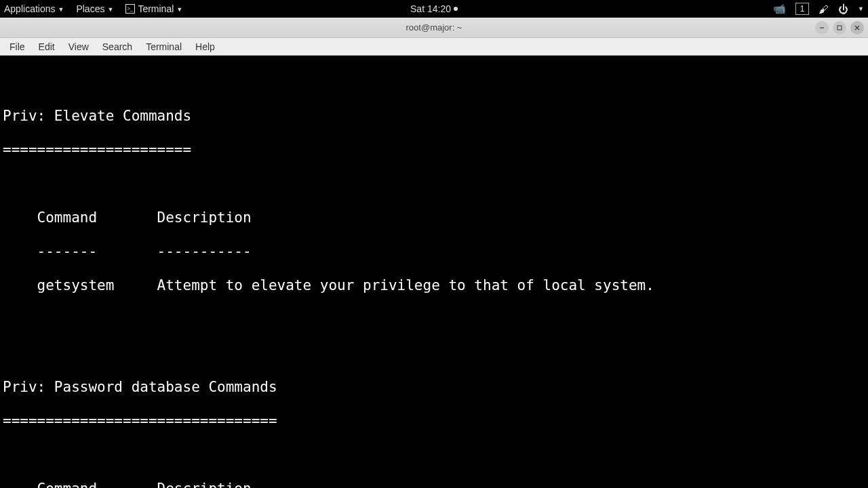 This screenshot has width=868, height=488. Describe the element at coordinates (857, 28) in the screenshot. I see `close-icon` at that location.